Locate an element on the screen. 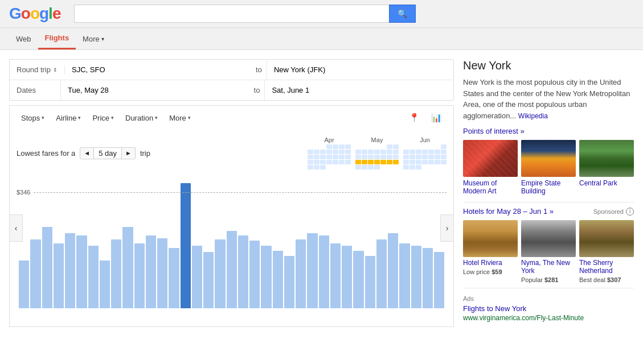 The height and width of the screenshot is (364, 643). day-decrement-btn: ◄ is located at coordinates (87, 153).